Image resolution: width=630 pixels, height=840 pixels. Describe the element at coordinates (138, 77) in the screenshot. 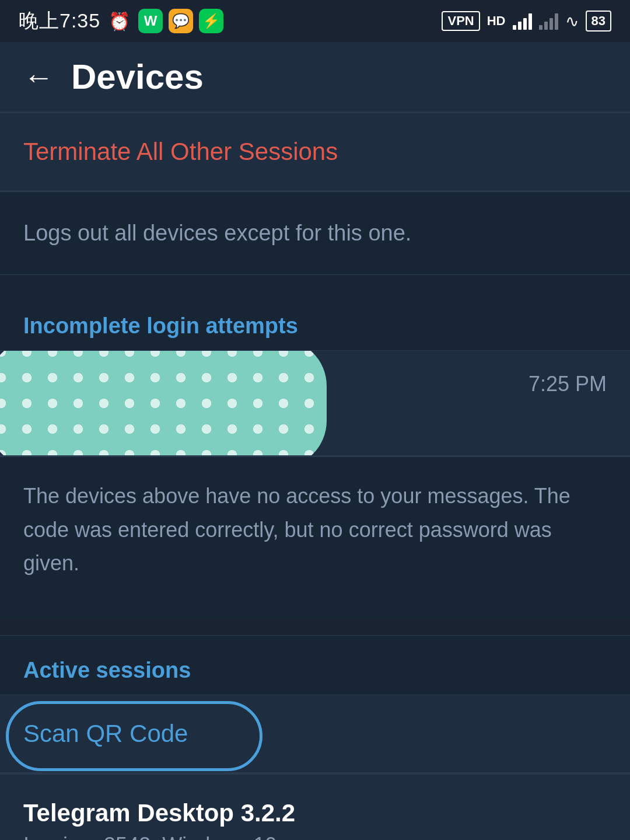

I see `page-title: Devices` at that location.